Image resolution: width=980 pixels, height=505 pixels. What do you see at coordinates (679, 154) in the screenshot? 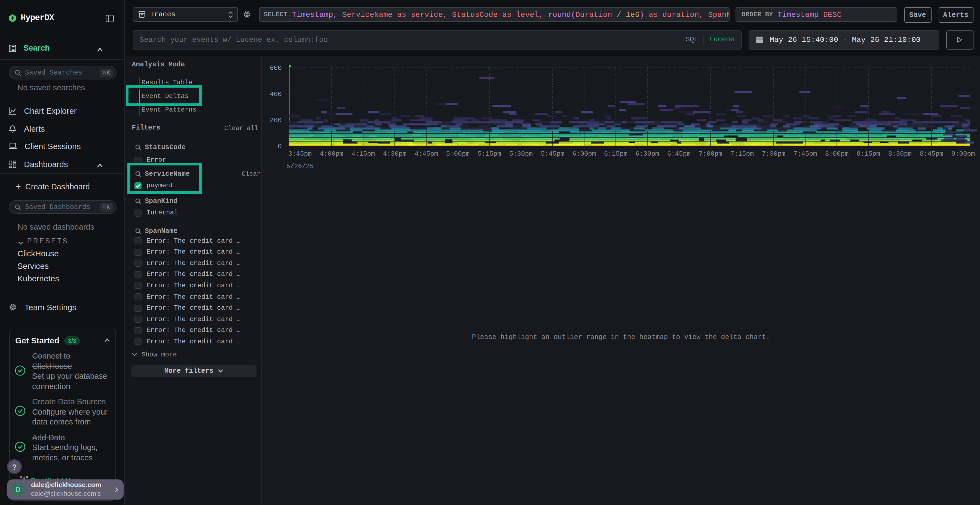
I see `svg-text: 6:45pm` at bounding box center [679, 154].